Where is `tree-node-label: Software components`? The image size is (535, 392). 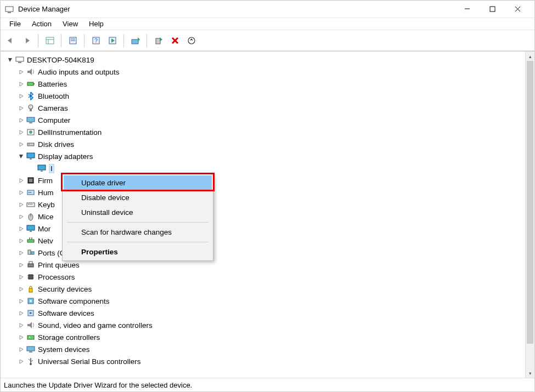
tree-node-label: Software components is located at coordinates (74, 302).